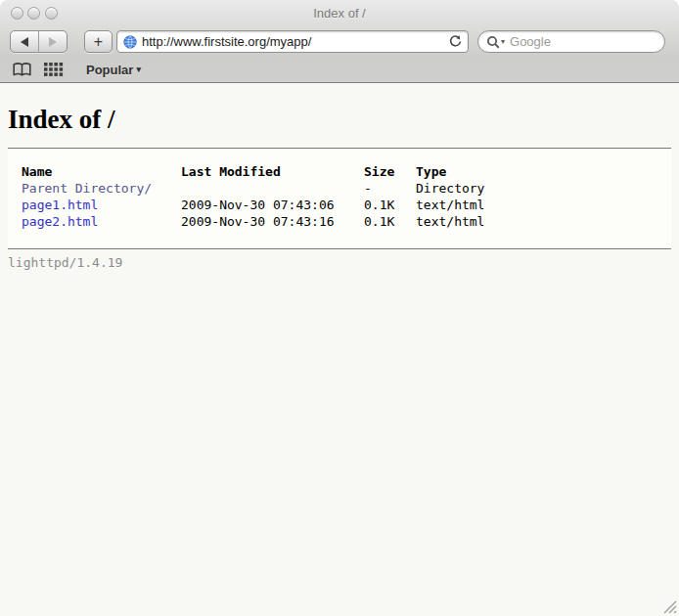 The image size is (679, 616). Describe the element at coordinates (39, 41) in the screenshot. I see `nav-buttons` at that location.